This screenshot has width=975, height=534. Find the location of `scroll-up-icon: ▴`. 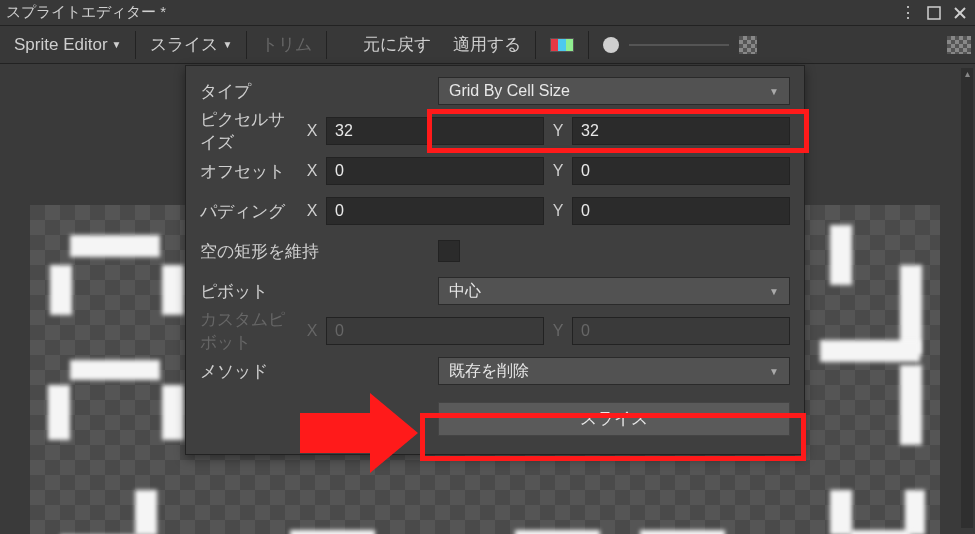

scroll-up-icon: ▴ is located at coordinates (967, 74).